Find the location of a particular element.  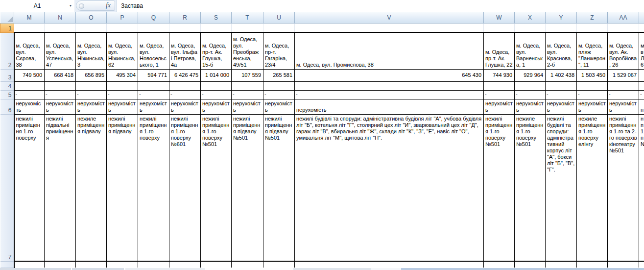

column-header-O: O is located at coordinates (91, 18).